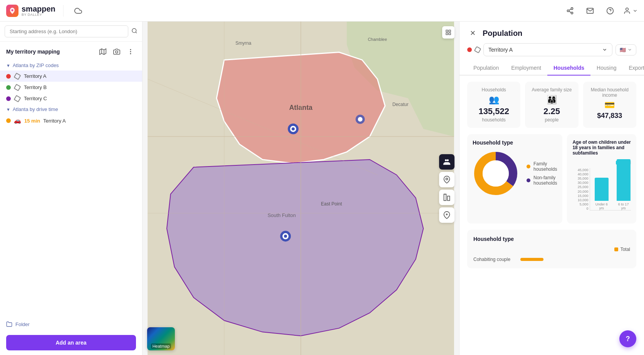 Image resolution: width=644 pixels, height=355 pixels. What do you see at coordinates (447, 215) in the screenshot?
I see `map-add-location-icon` at bounding box center [447, 215].